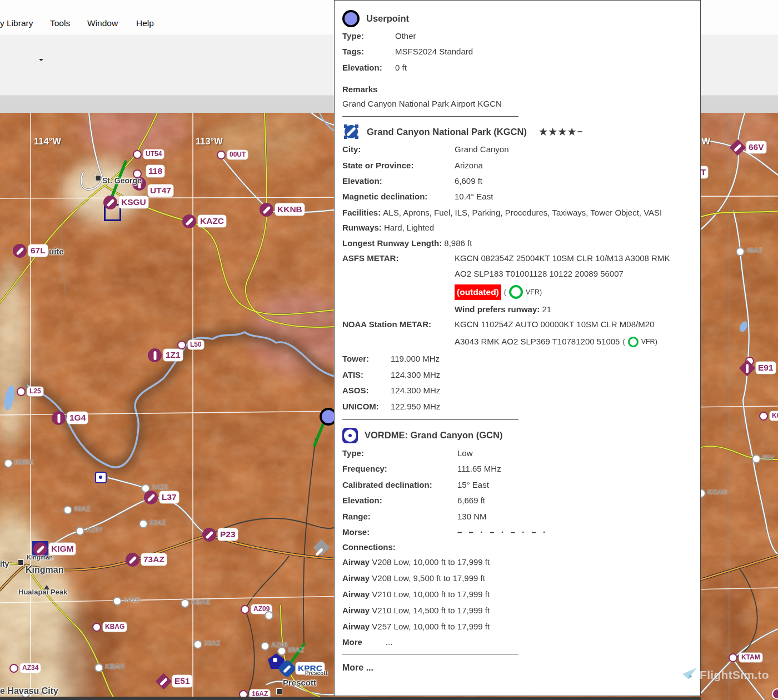 The height and width of the screenshot is (700, 778). I want to click on vordme-icon, so click(350, 436).